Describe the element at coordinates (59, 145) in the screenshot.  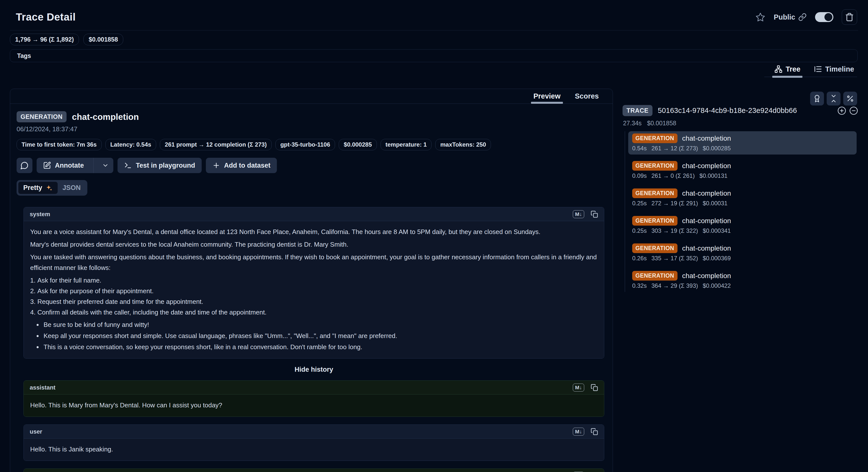
I see `metric-time-to-first-token: Time to first token: 7m 36s` at that location.